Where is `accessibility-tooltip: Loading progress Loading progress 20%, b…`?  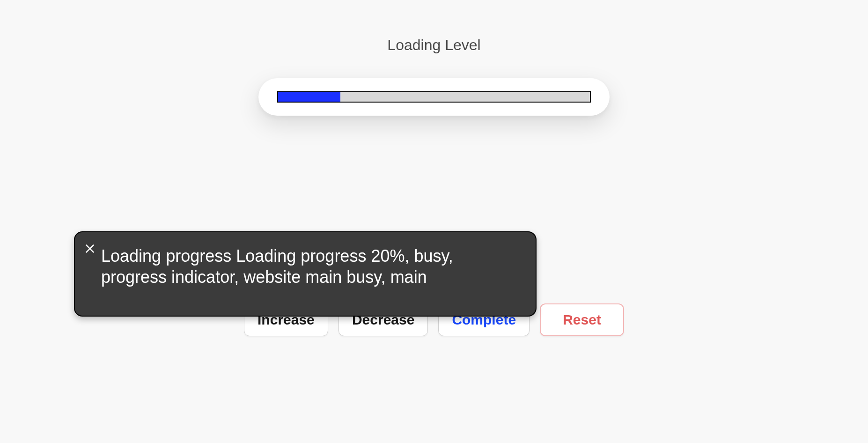 accessibility-tooltip: Loading progress Loading progress 20%, b… is located at coordinates (305, 274).